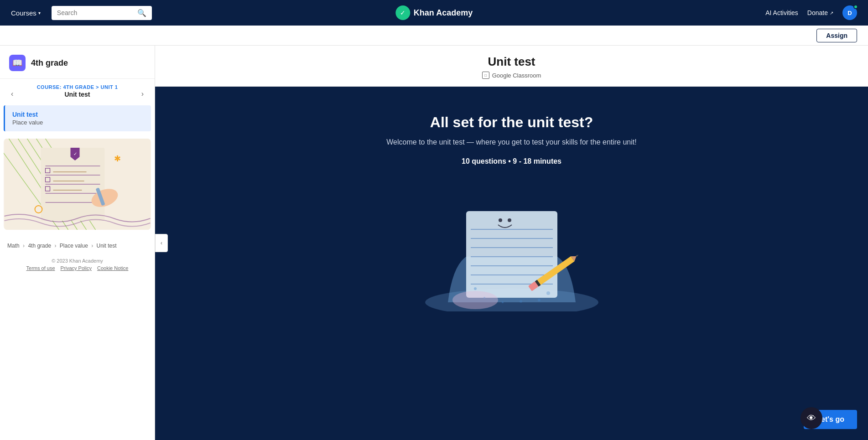 The image size is (868, 440). Describe the element at coordinates (512, 66) in the screenshot. I see `content-header: Unit test □ Google Classroom` at that location.